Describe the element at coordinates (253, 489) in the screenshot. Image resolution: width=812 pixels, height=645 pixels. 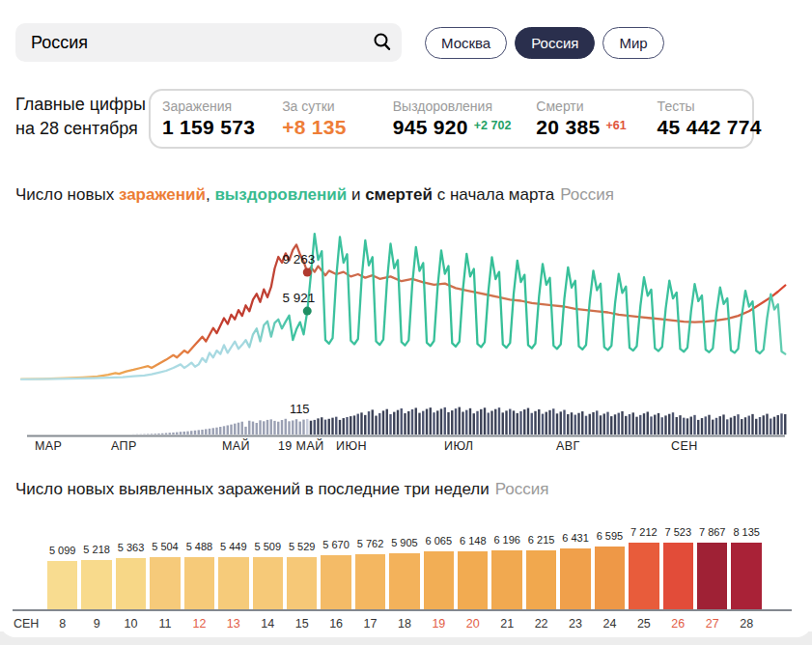
I see `title-part: Число новых выявленных заражений в после…` at that location.